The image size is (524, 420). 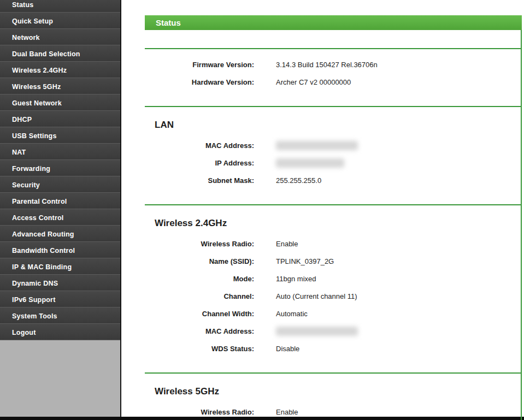 What do you see at coordinates (60, 316) in the screenshot?
I see `sidebar-item-system-tools: System Tools` at bounding box center [60, 316].